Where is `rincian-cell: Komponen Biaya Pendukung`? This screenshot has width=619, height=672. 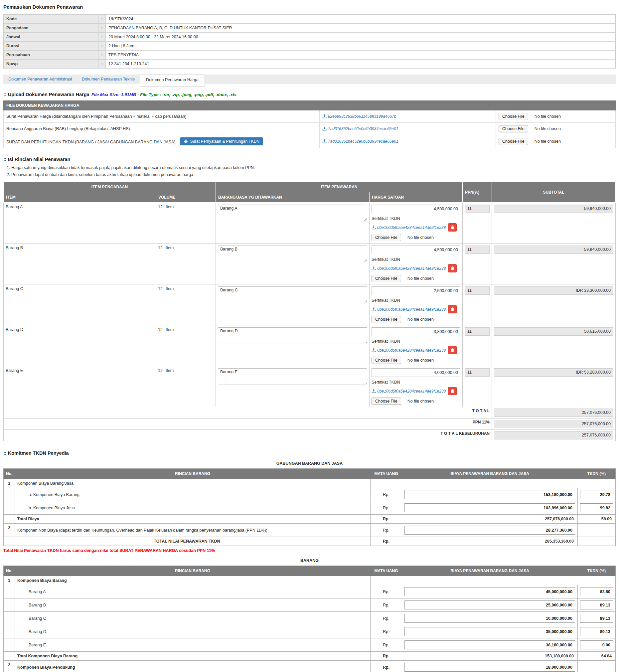
rincian-cell: Komponen Biaya Pendukung is located at coordinates (193, 666).